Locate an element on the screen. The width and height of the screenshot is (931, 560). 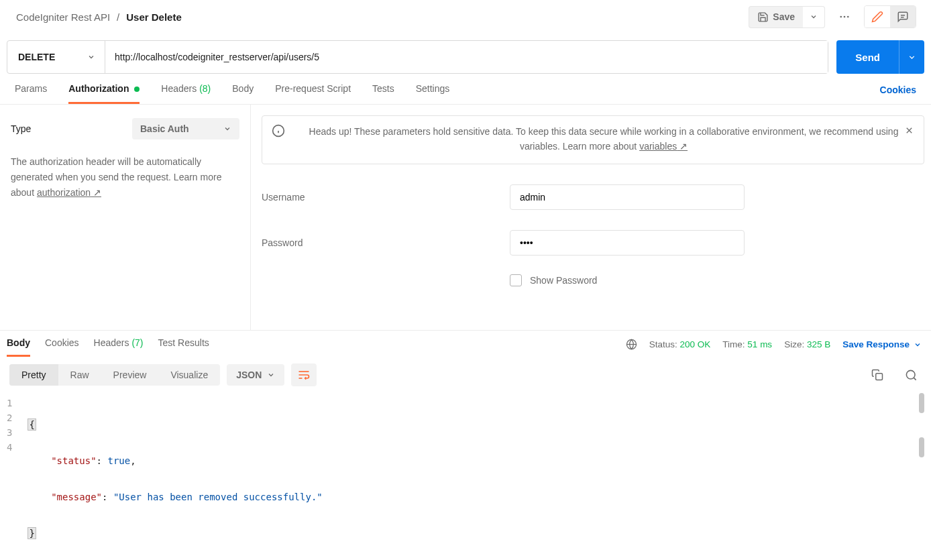
more-options-button is located at coordinates (844, 17).